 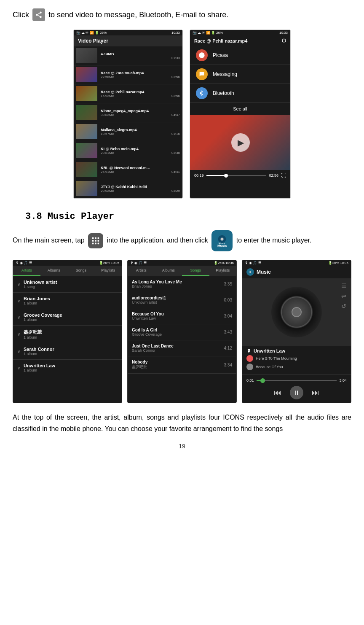 What do you see at coordinates (109, 271) in the screenshot?
I see `tab-playlists: Playlists` at bounding box center [109, 271].